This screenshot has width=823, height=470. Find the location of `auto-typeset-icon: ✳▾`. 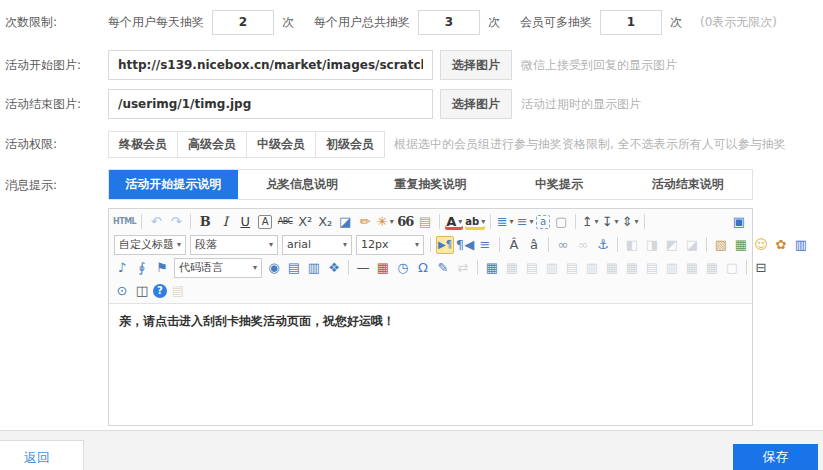

auto-typeset-icon: ✳▾ is located at coordinates (385, 222).